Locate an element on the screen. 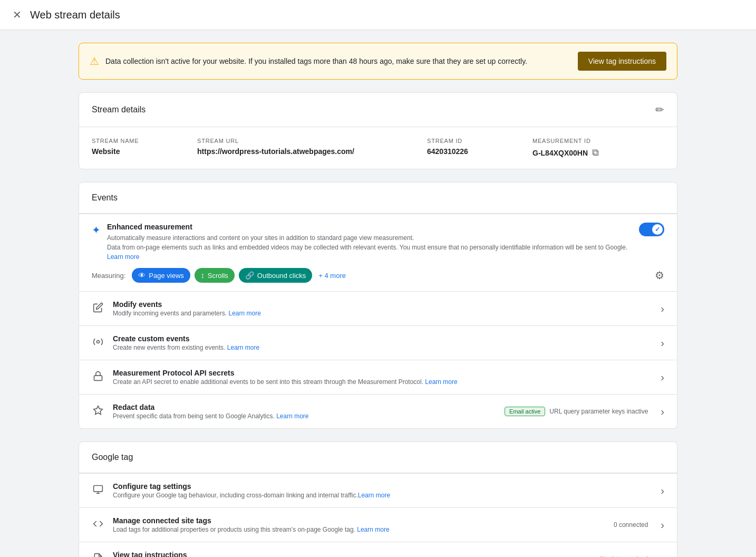  redact-data-item: Redact data Prevent specific data from b… is located at coordinates (378, 411).